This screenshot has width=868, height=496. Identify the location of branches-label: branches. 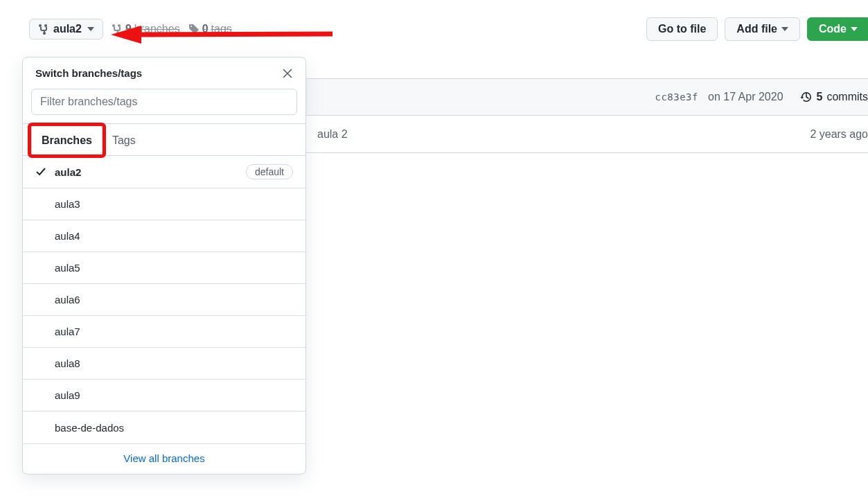
(157, 29).